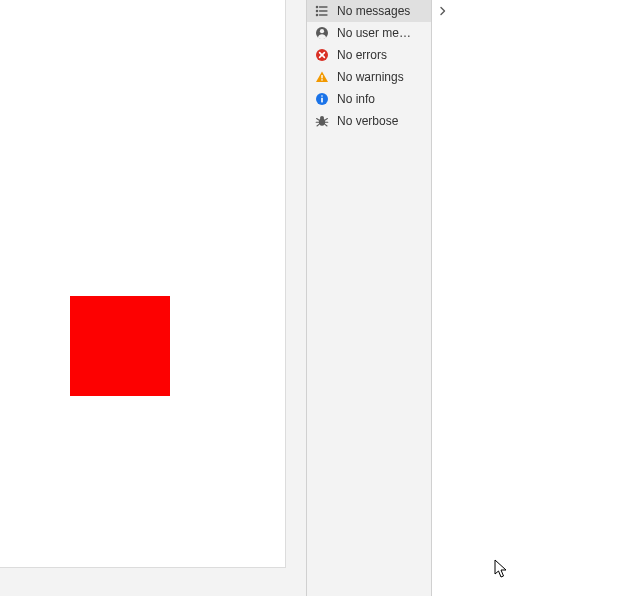 This screenshot has width=628, height=596. Describe the element at coordinates (369, 77) in the screenshot. I see `filter-warnings: No warnings` at that location.